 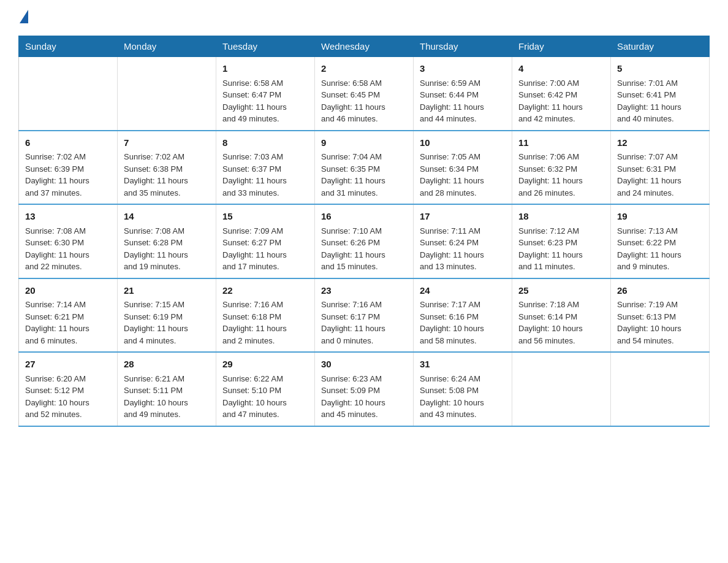 What do you see at coordinates (167, 47) in the screenshot?
I see `column-header-monday: Monday` at bounding box center [167, 47].